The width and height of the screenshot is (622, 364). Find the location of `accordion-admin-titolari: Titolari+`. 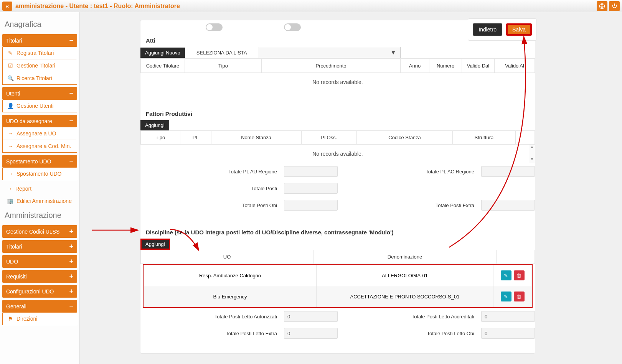

accordion-admin-titolari: Titolari+ is located at coordinates (40, 246).